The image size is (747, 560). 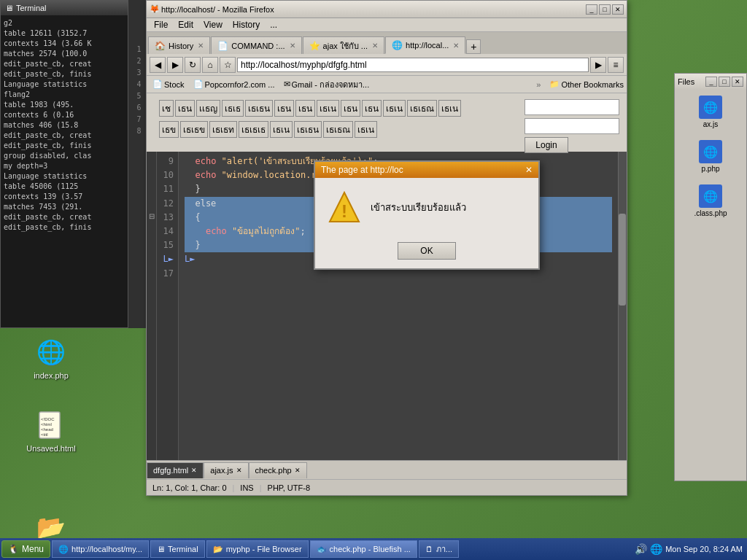 I want to click on file-item-classphp: 🌐 .class.php, so click(x=711, y=201).